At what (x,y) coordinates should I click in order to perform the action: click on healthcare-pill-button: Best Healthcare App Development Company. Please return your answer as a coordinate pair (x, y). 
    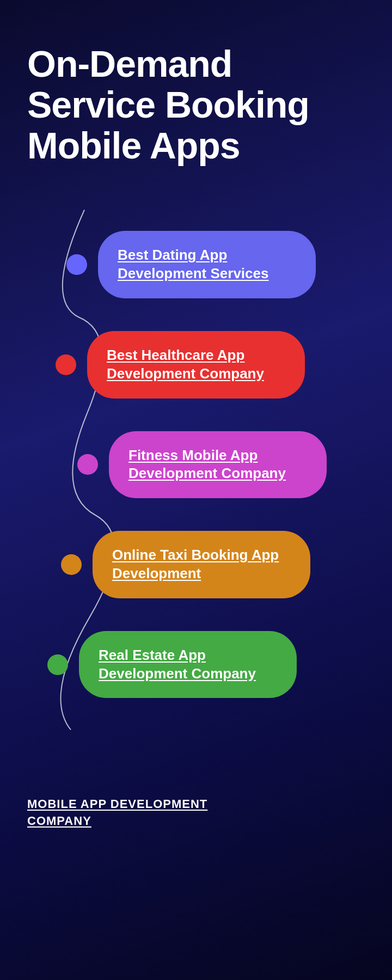
    Looking at the image, I should click on (196, 365).